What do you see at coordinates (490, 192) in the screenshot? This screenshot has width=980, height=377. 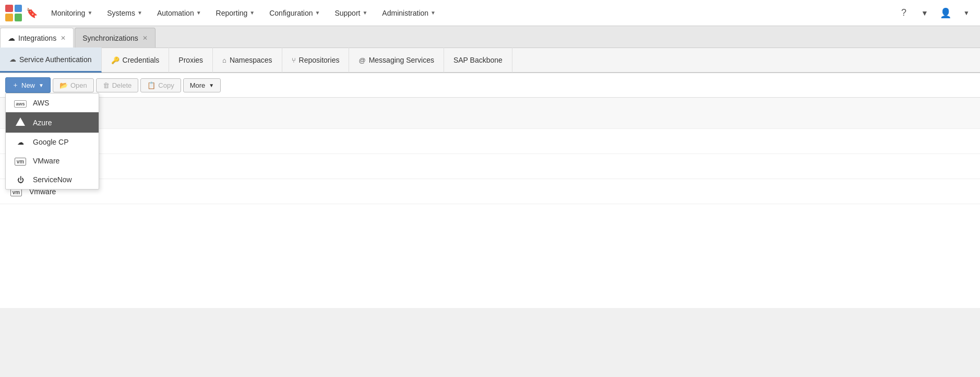 I see `table-row: vm Vmware` at bounding box center [490, 192].